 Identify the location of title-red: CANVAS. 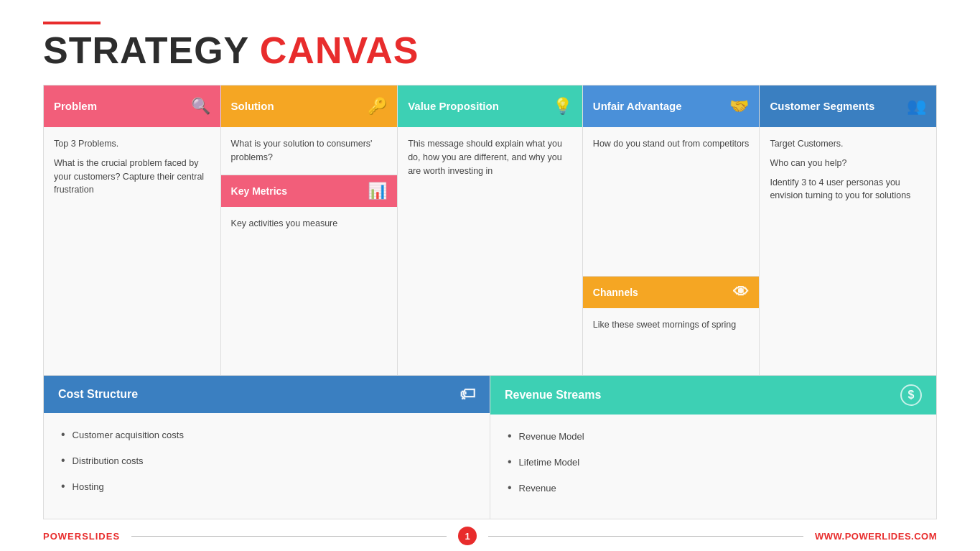
(340, 50).